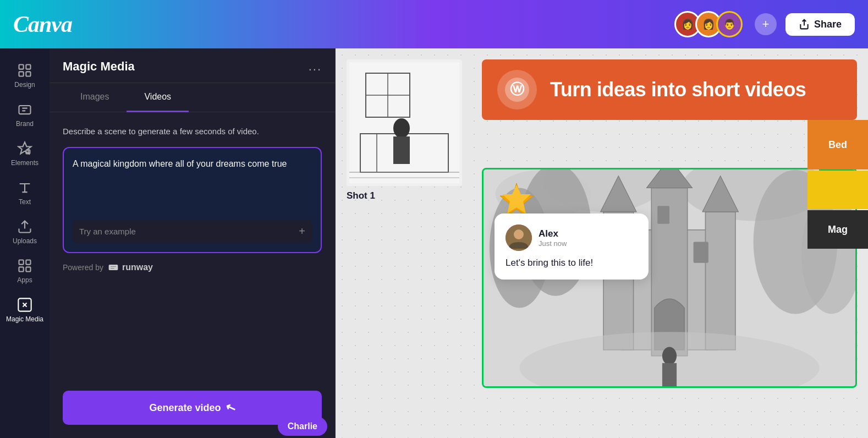  What do you see at coordinates (669, 90) in the screenshot?
I see `orange-banner: ⓦ Turn ideas into short videos` at bounding box center [669, 90].